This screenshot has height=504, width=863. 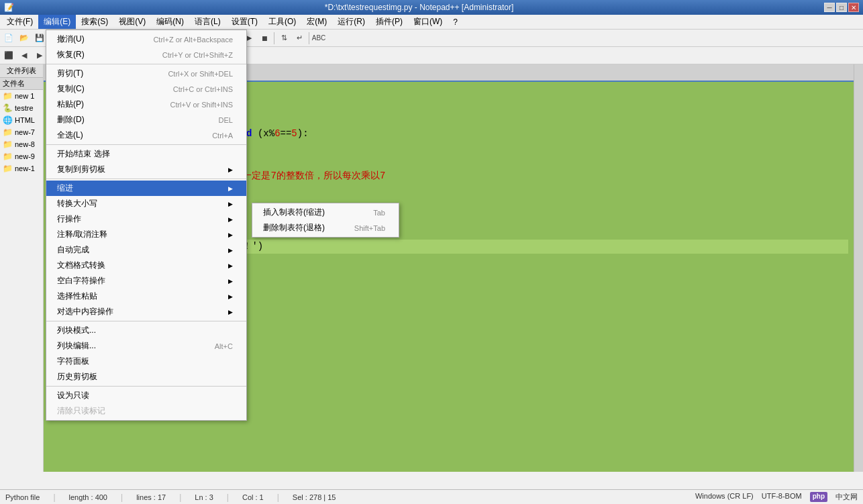 What do you see at coordinates (146, 188) in the screenshot?
I see `menu-indent: 缩进` at bounding box center [146, 188].